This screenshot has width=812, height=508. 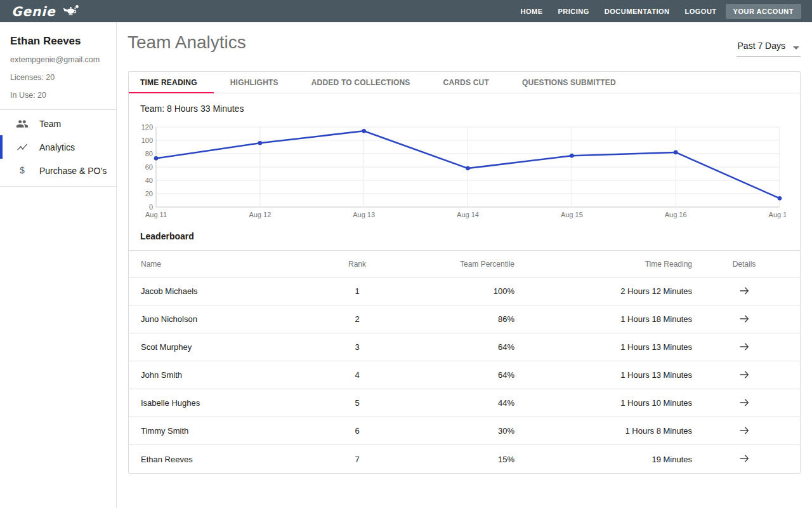 What do you see at coordinates (464, 109) in the screenshot?
I see `chart-summary: Team: 8 Hours 33 Minutes` at bounding box center [464, 109].